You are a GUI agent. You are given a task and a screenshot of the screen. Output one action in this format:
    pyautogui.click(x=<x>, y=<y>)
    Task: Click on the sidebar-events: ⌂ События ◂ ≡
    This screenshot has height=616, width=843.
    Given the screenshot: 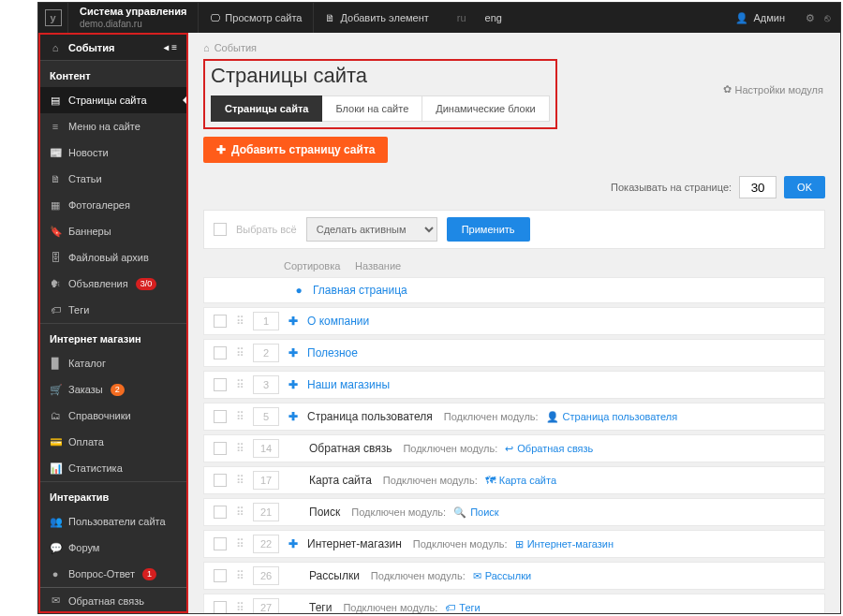 What is the action you would take?
    pyautogui.click(x=113, y=48)
    